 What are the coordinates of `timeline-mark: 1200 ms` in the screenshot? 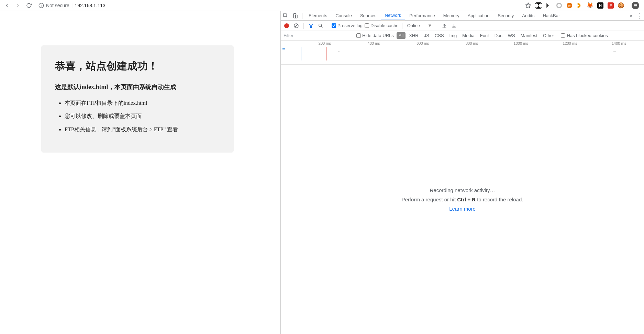 It's located at (570, 43).